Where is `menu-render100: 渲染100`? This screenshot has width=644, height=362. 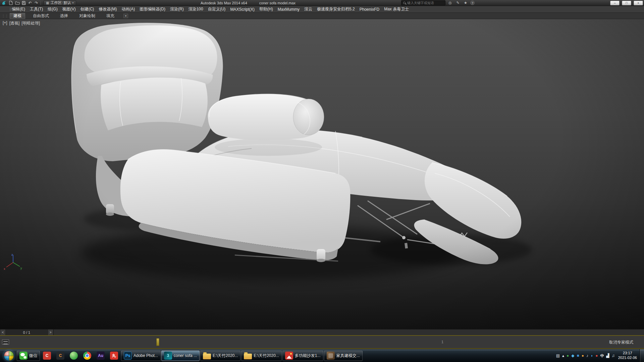 menu-render100: 渲染100 is located at coordinates (196, 9).